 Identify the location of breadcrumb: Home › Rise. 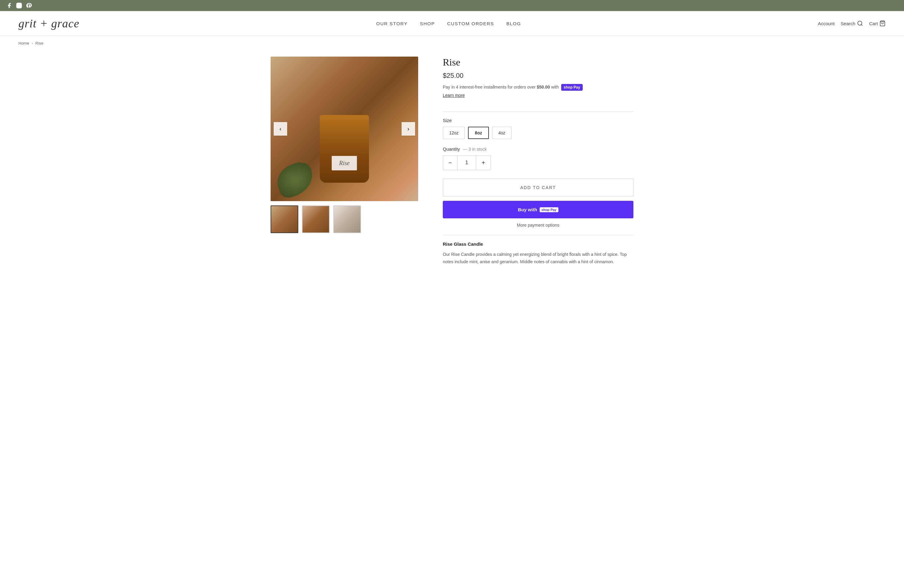
(452, 43).